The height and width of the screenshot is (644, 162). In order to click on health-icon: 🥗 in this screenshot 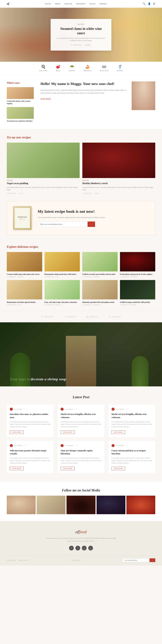, I will do `click(72, 67)`.